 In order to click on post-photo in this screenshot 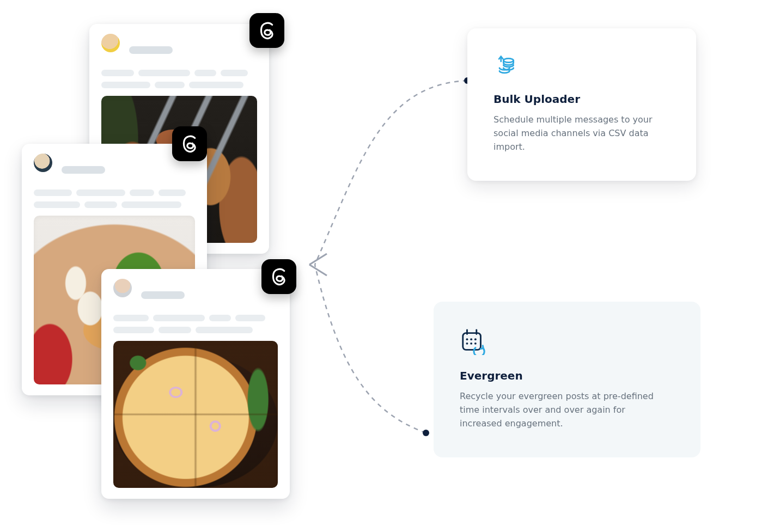, I will do `click(196, 414)`.